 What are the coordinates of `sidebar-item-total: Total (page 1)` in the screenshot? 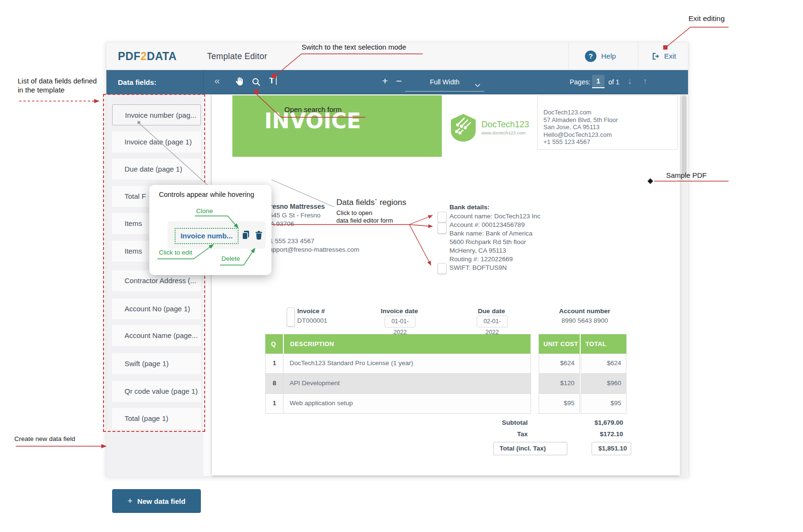 It's located at (156, 419).